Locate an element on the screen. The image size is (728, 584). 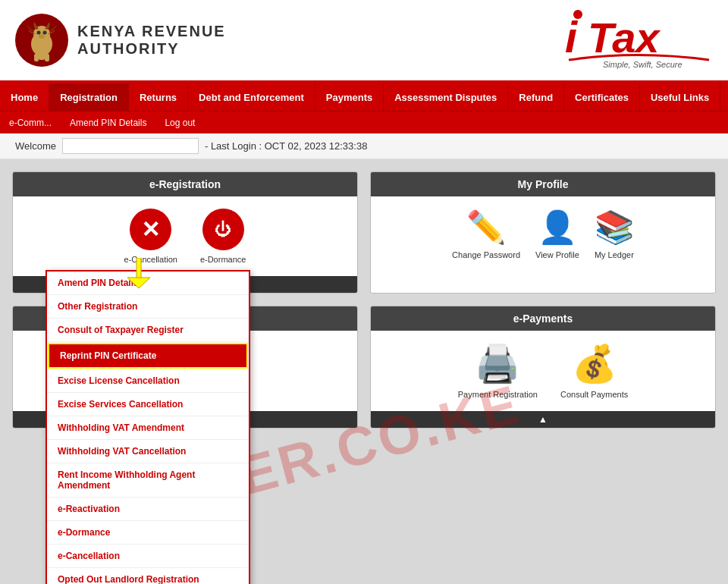
nav-links: Useful Links is located at coordinates (680, 97).